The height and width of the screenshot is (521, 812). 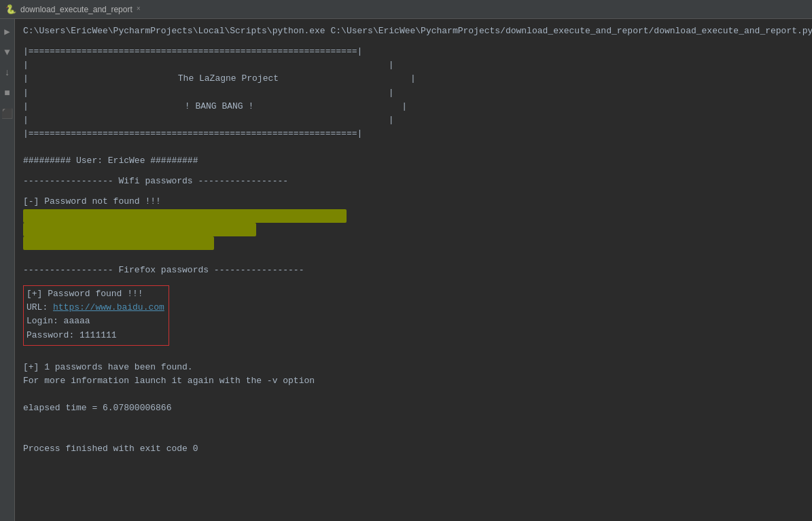 I want to click on title-text: download_execute_and_report, so click(x=76, y=10).